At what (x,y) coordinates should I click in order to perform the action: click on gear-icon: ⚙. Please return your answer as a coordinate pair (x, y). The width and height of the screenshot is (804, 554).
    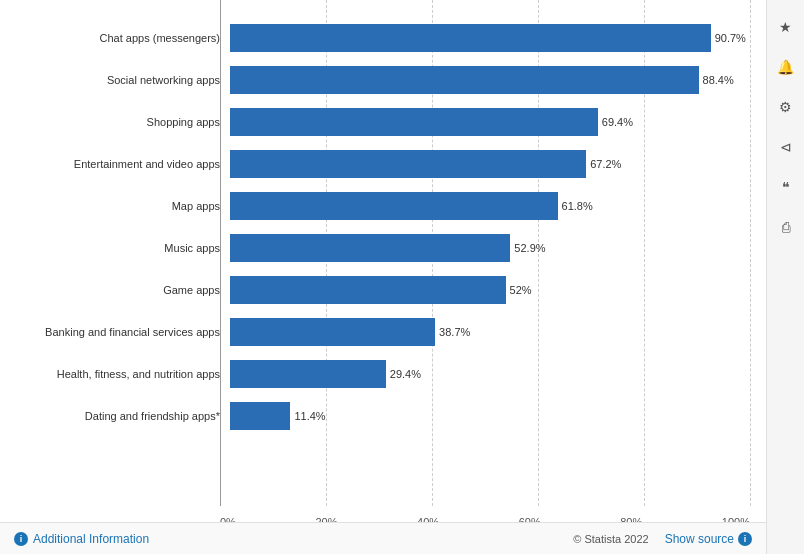
    Looking at the image, I should click on (786, 107).